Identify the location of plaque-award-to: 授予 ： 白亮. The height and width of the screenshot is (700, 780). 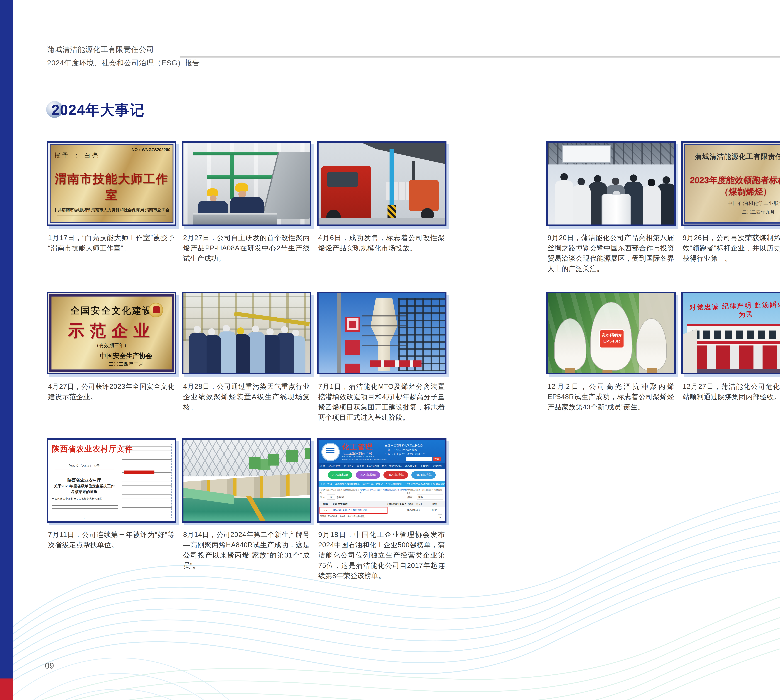
(77, 155).